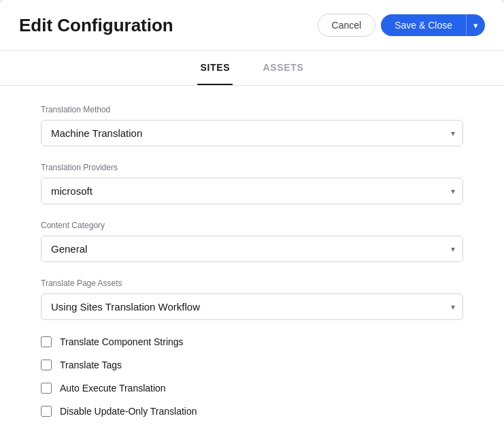 Image resolution: width=504 pixels, height=446 pixels. Describe the element at coordinates (113, 388) in the screenshot. I see `auto-execute-translation-label: Auto Execute Translation` at that location.